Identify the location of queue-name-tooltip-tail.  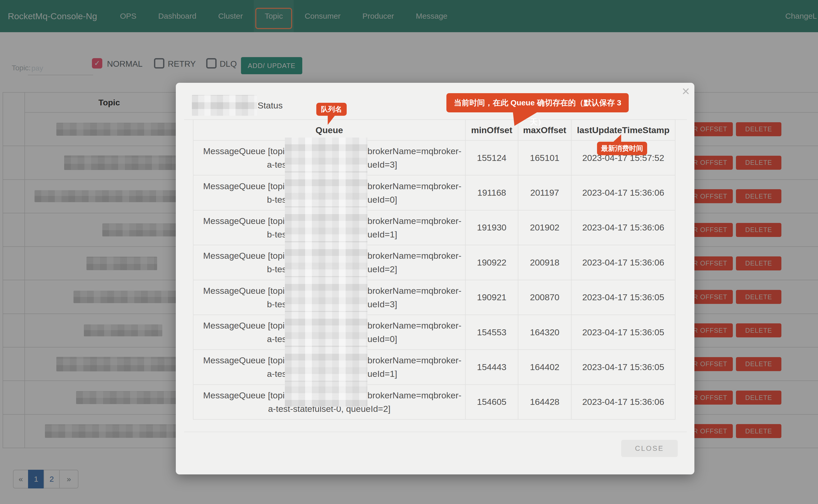
(331, 120).